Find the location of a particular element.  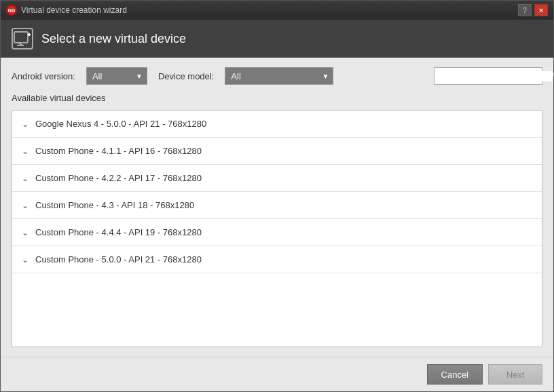

device-model-dropdown: All Google Nexus 4 Custom Phone is located at coordinates (279, 76).